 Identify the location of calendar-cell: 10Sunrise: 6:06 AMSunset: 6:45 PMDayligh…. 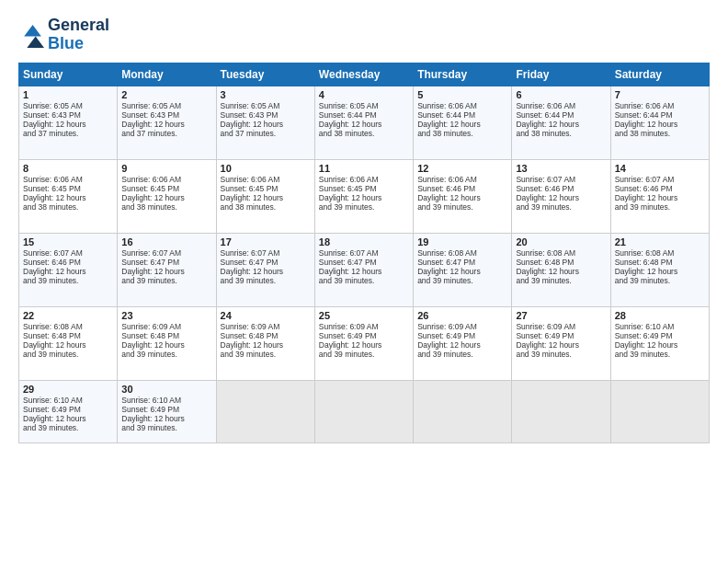
(265, 196).